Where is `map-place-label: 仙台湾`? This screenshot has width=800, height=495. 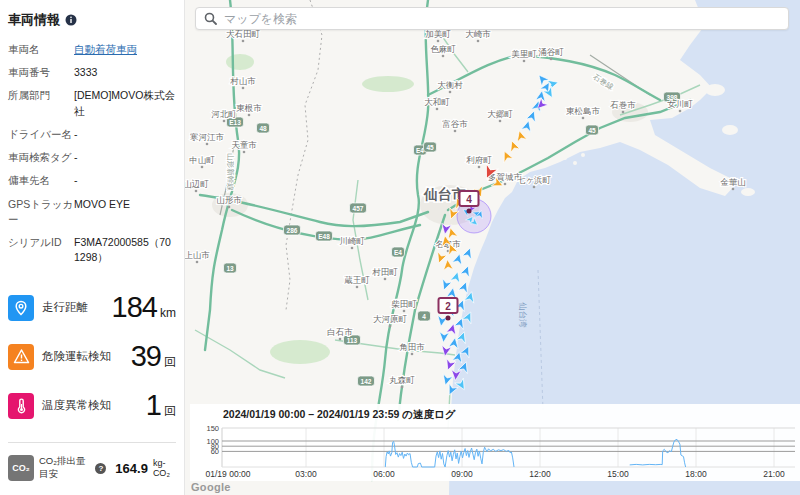
map-place-label: 仙台湾 is located at coordinates (523, 315).